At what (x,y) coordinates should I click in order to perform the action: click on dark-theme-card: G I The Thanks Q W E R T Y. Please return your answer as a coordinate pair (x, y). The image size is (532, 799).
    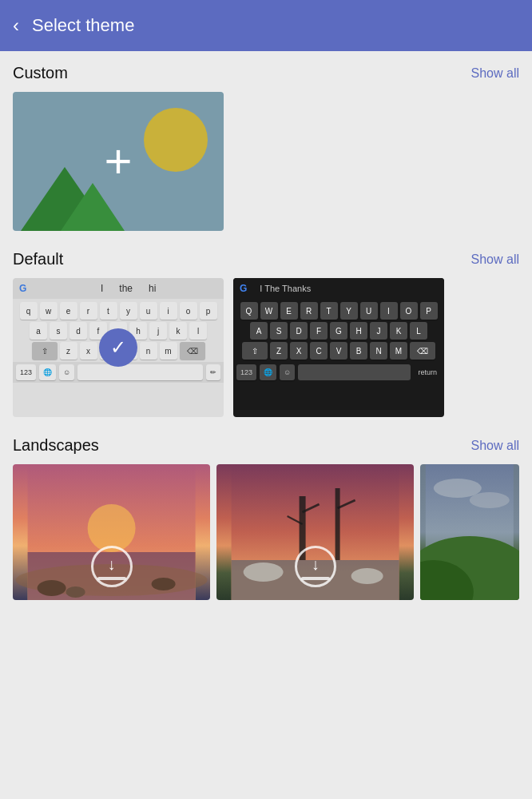
    Looking at the image, I should click on (339, 348).